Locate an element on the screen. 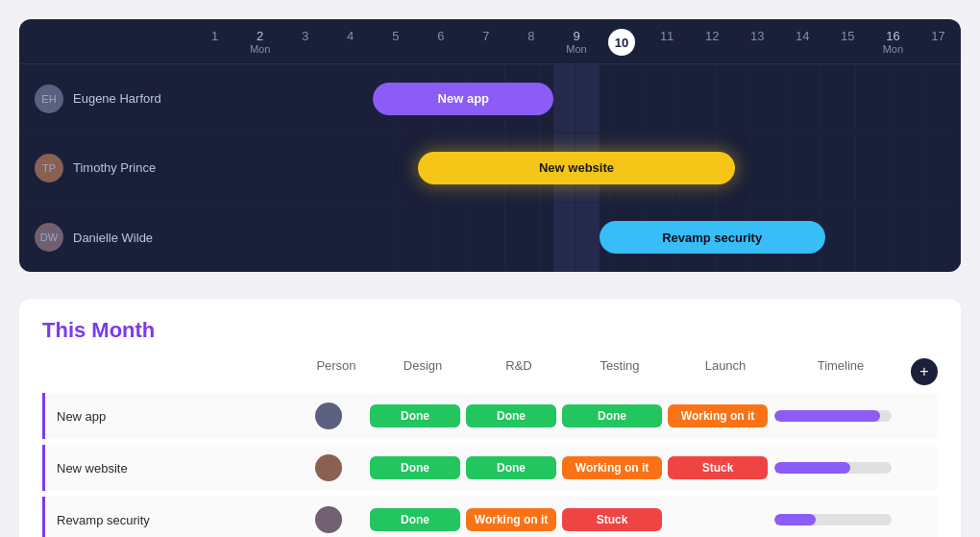 This screenshot has width=980, height=537. gantt-bar-area-1: New website is located at coordinates (576, 167).